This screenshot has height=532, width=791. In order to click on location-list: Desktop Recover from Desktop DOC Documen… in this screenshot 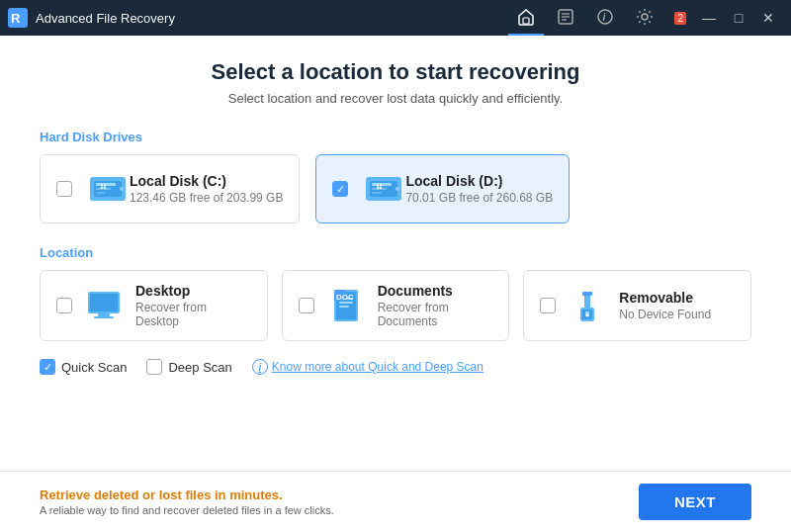, I will do `click(396, 306)`.